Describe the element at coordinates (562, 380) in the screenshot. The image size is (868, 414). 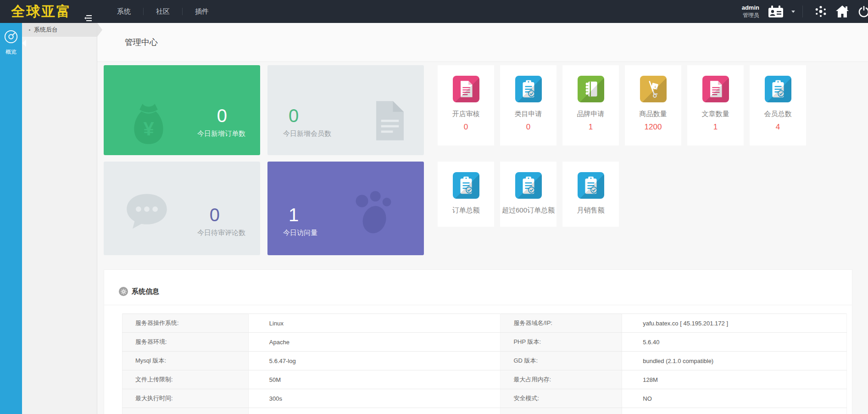
I see `info-label: 最大占用内存:` at that location.